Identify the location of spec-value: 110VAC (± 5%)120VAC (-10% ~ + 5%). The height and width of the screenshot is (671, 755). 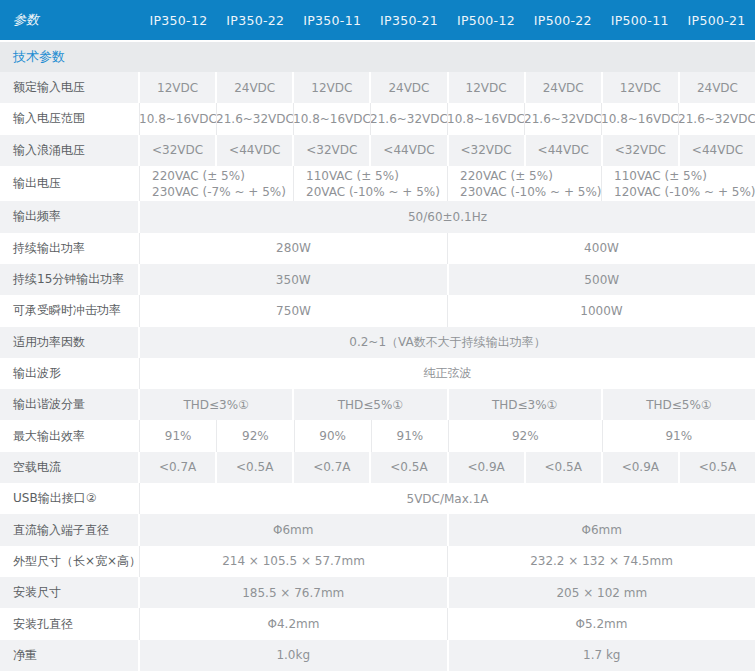
(678, 184).